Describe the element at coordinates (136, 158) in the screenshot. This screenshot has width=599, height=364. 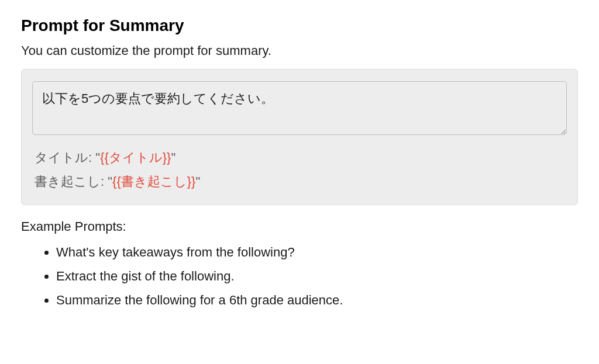
I see `template-placeholder-title: {{タイトル}}` at that location.